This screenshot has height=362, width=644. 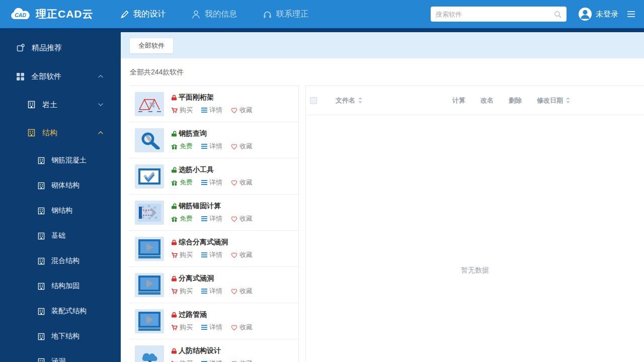 I want to click on chevron-down-icon, so click(x=101, y=105).